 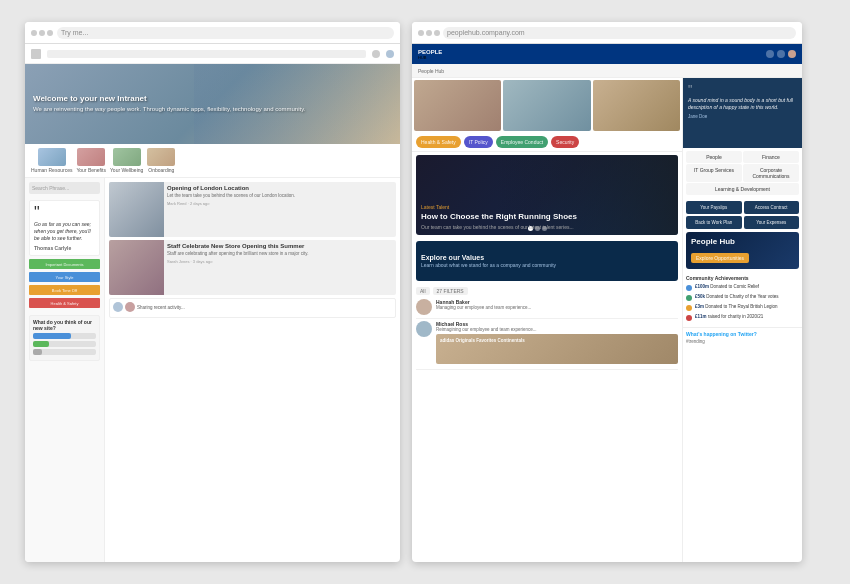 I want to click on user-icon, so click(x=390, y=54).